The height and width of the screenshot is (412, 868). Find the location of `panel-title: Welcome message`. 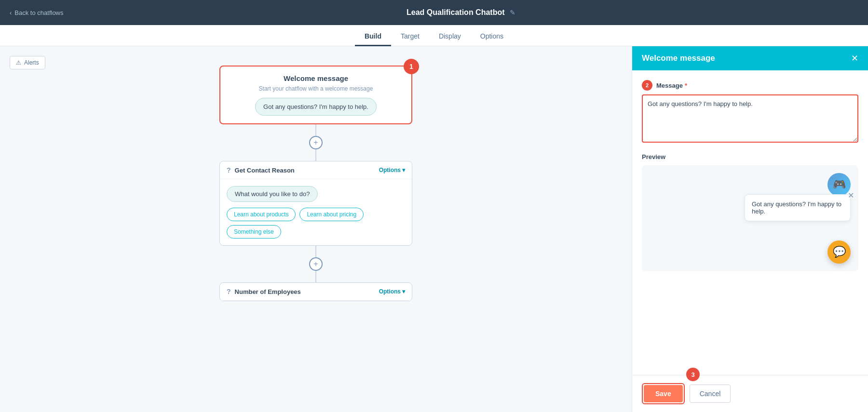

panel-title: Welcome message is located at coordinates (678, 58).